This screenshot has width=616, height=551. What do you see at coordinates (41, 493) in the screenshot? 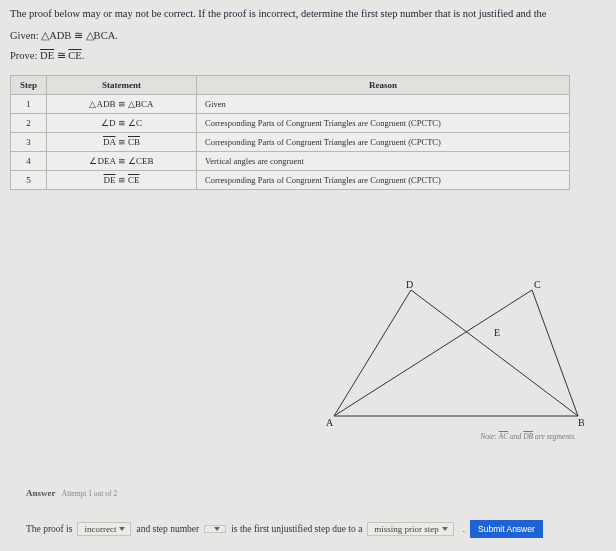
I see `answer-label: Answer` at bounding box center [41, 493].